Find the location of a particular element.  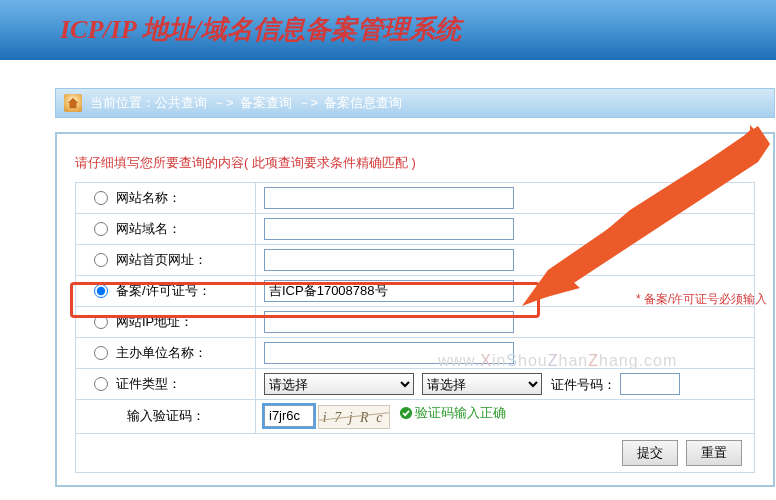

home-icon is located at coordinates (73, 103).